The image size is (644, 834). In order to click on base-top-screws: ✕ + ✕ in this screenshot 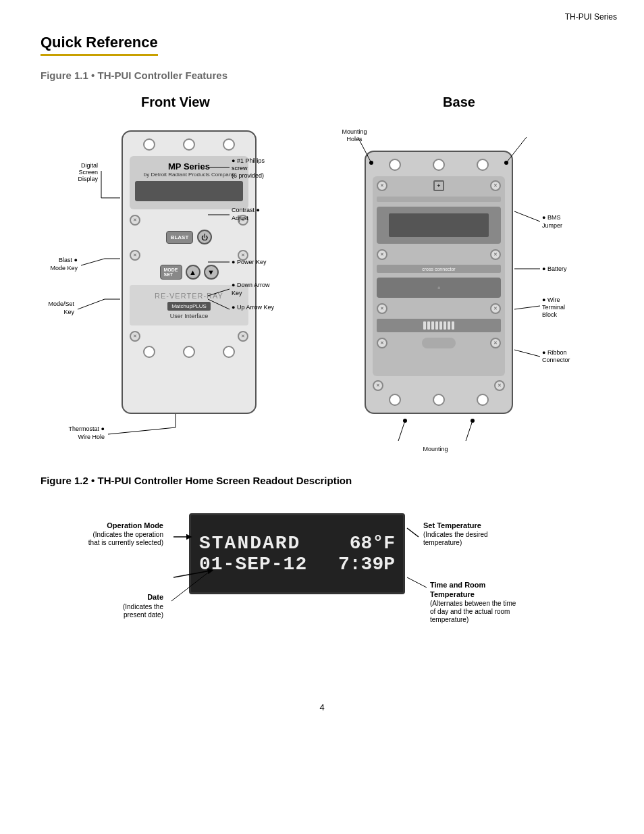, I will do `click(439, 186)`.